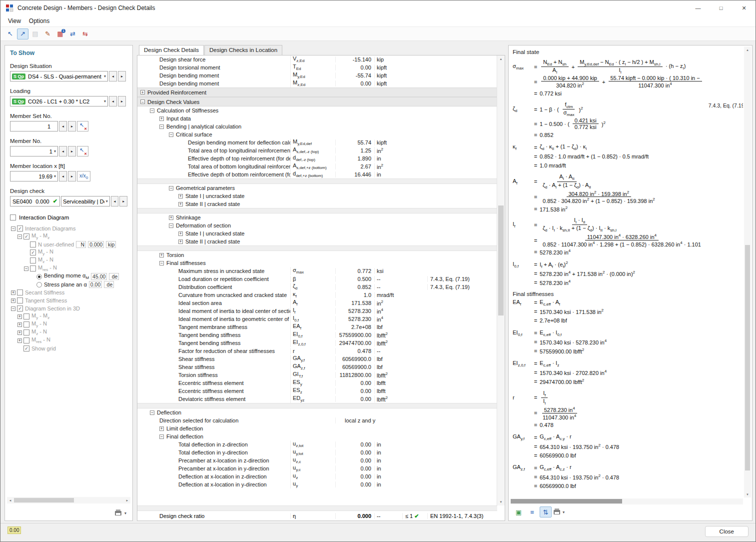  What do you see at coordinates (81, 244) in the screenshot?
I see `tree-item-field: N` at bounding box center [81, 244].